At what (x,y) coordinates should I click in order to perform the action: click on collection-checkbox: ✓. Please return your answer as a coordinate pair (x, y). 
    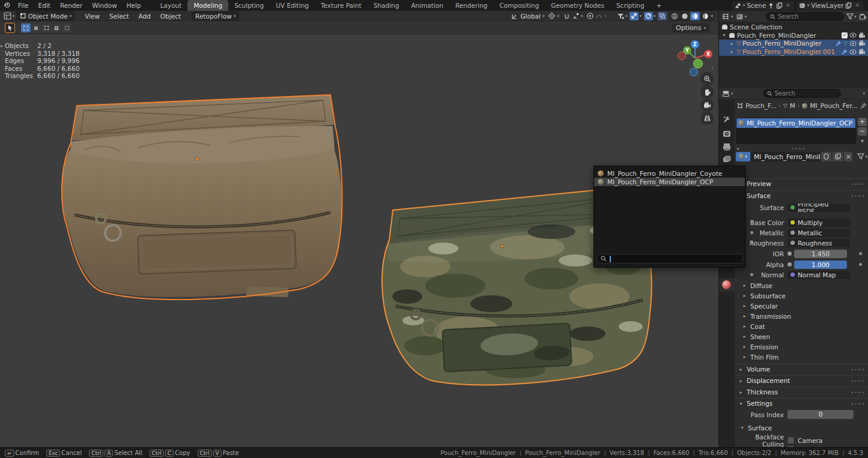
    Looking at the image, I should click on (845, 35).